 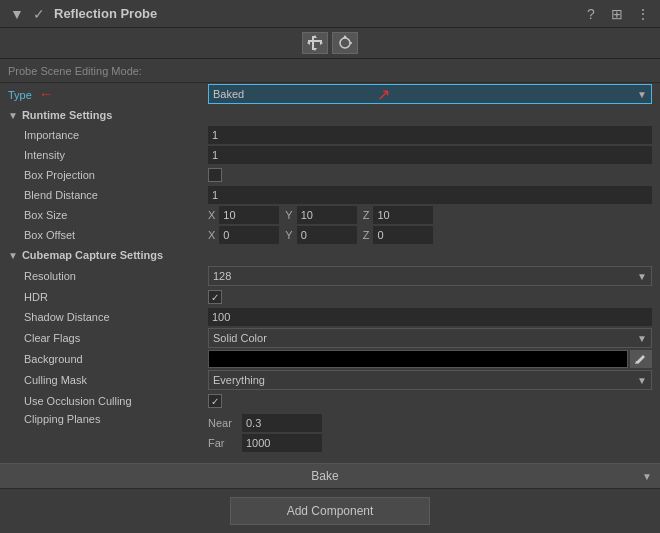 What do you see at coordinates (108, 195) in the screenshot?
I see `blend-distance-label: Blend Distance` at bounding box center [108, 195].